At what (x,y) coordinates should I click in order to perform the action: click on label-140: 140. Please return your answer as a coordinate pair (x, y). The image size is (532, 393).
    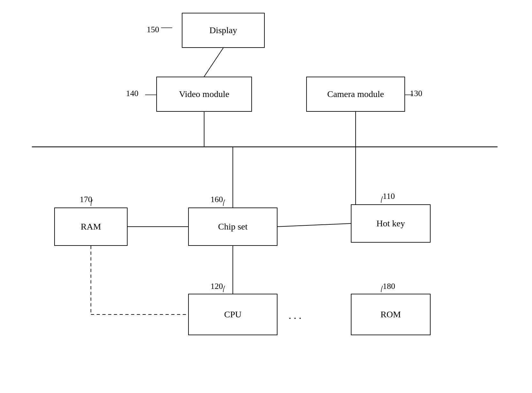
    Looking at the image, I should click on (132, 94).